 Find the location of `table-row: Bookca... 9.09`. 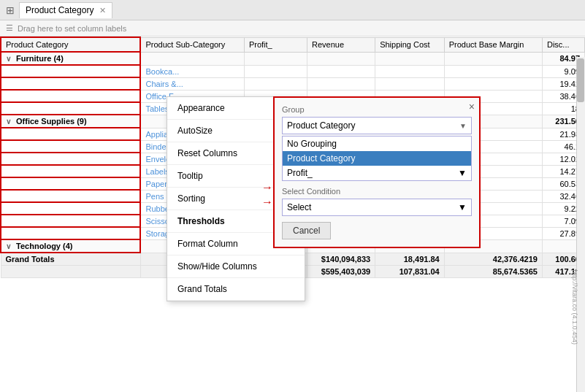

table-row: Bookca... 9.09 is located at coordinates (293, 72).